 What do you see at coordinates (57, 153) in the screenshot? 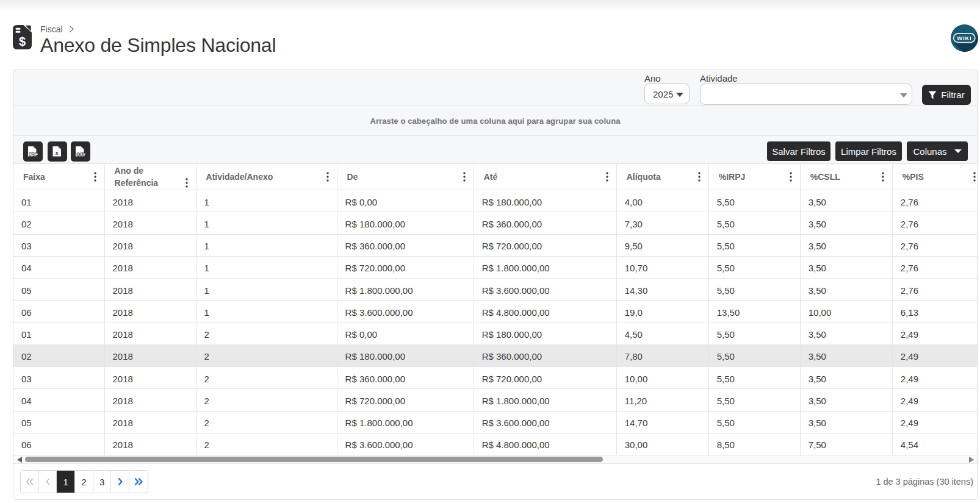
I see `svg-text: x` at bounding box center [57, 153].